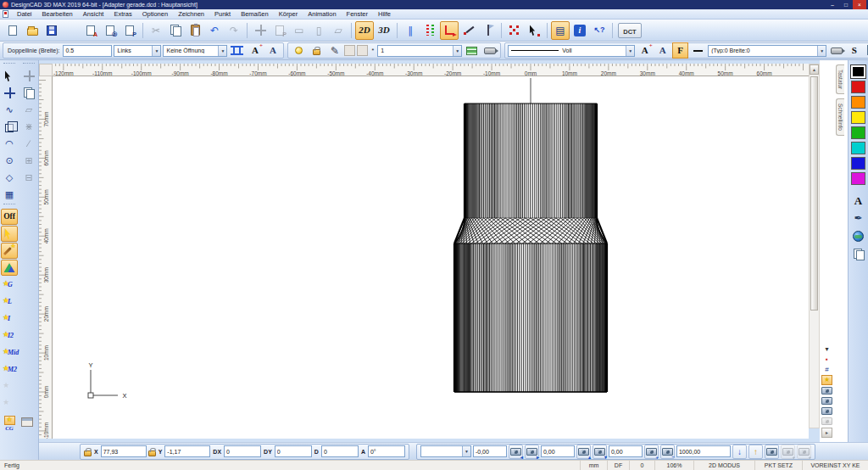 The width and height of the screenshot is (868, 470). I want to click on duplicate-tool-button, so click(29, 93).